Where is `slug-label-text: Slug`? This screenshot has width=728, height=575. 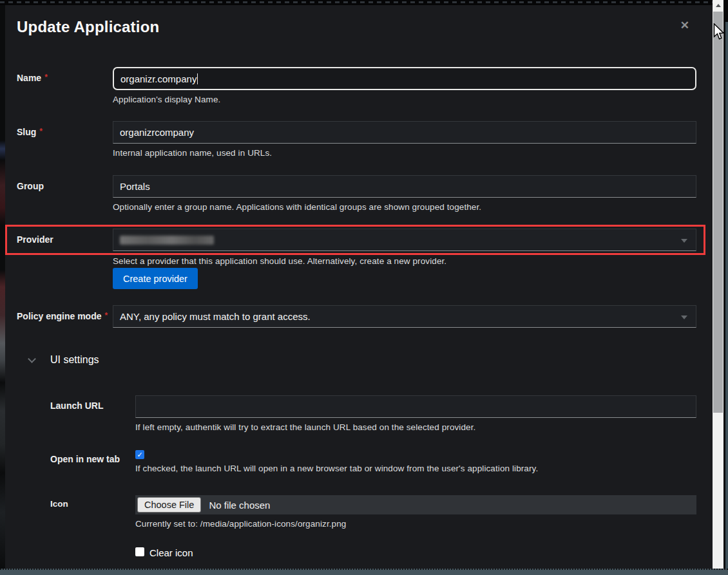 slug-label-text: Slug is located at coordinates (26, 132).